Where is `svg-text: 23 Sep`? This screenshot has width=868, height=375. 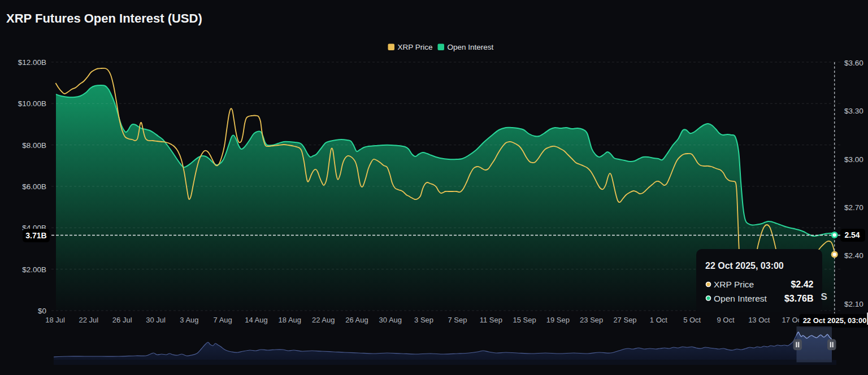 svg-text: 23 Sep is located at coordinates (591, 320).